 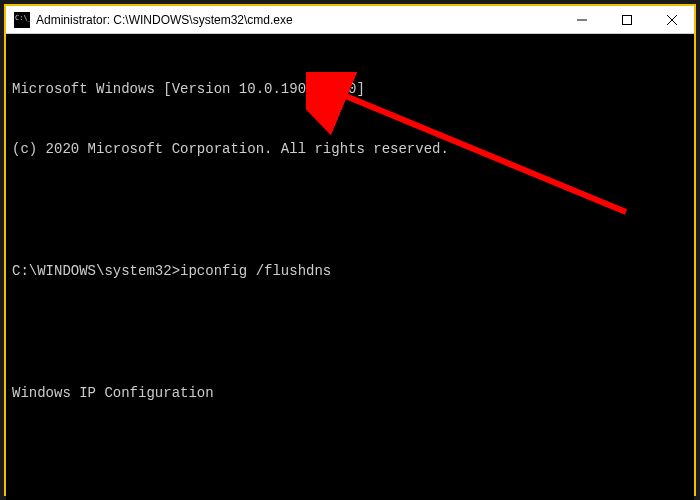 What do you see at coordinates (627, 20) in the screenshot?
I see `maximize-icon` at bounding box center [627, 20].